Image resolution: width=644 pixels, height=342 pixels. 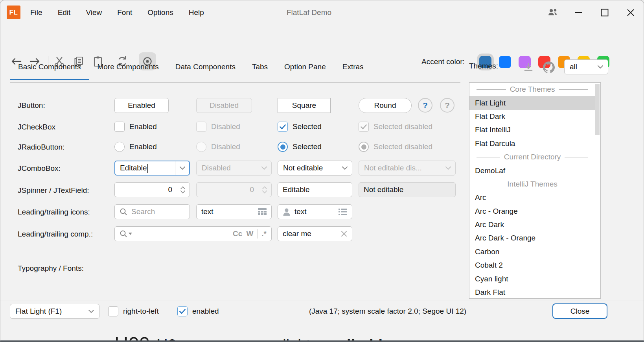 I want to click on square-button: Square, so click(x=304, y=105).